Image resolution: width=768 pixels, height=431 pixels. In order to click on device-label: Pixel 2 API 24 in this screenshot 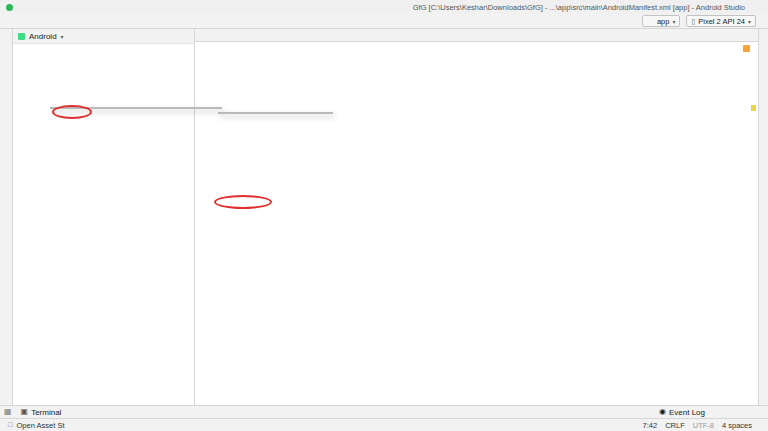, I will do `click(722, 22)`.